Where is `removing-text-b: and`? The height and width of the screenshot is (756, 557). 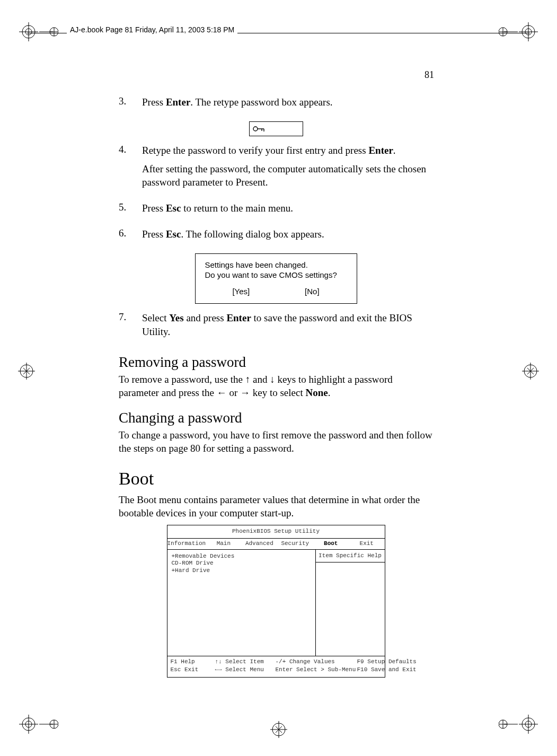
removing-text-b: and is located at coordinates (260, 380).